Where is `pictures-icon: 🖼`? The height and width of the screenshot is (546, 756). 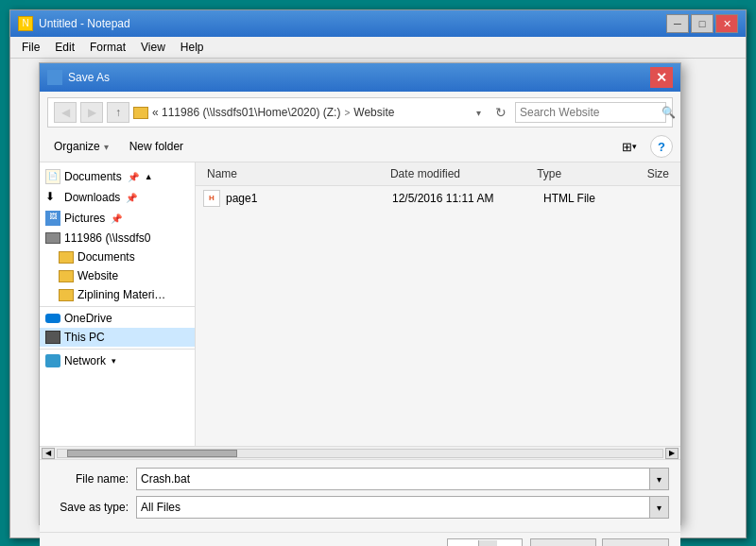
pictures-icon: 🖼 is located at coordinates (53, 218).